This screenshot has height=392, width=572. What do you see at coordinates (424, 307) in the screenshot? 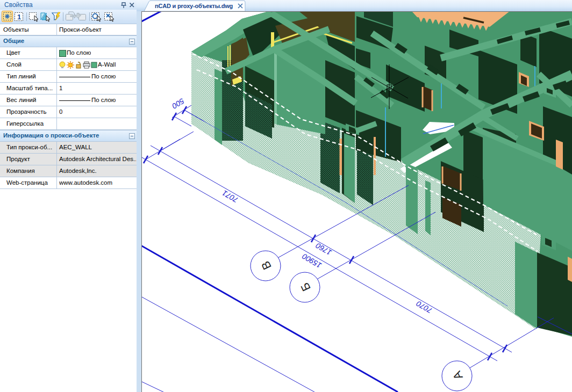
I see `svg-text: 7070` at bounding box center [424, 307].